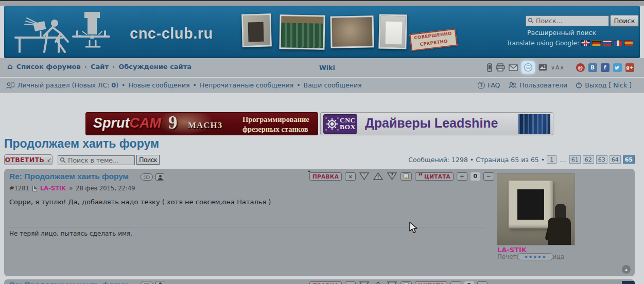  I want to click on unread-posts-link: Непрочитанные сообщения, so click(247, 85).